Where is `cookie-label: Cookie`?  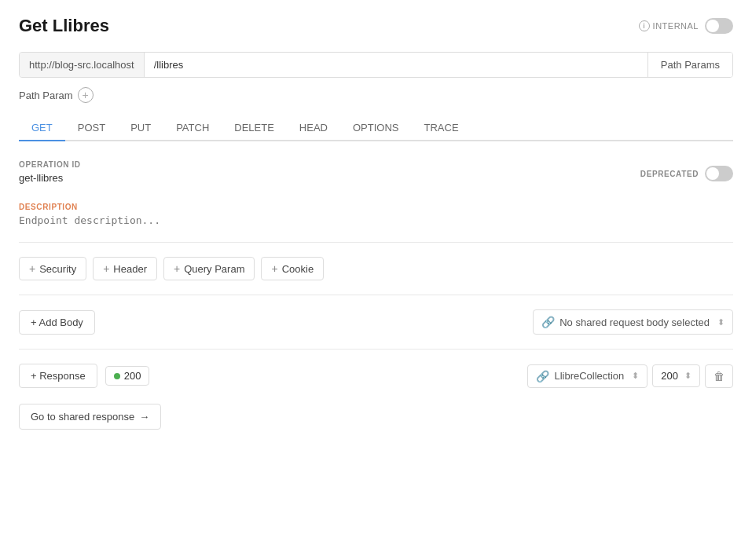 cookie-label: Cookie is located at coordinates (298, 269).